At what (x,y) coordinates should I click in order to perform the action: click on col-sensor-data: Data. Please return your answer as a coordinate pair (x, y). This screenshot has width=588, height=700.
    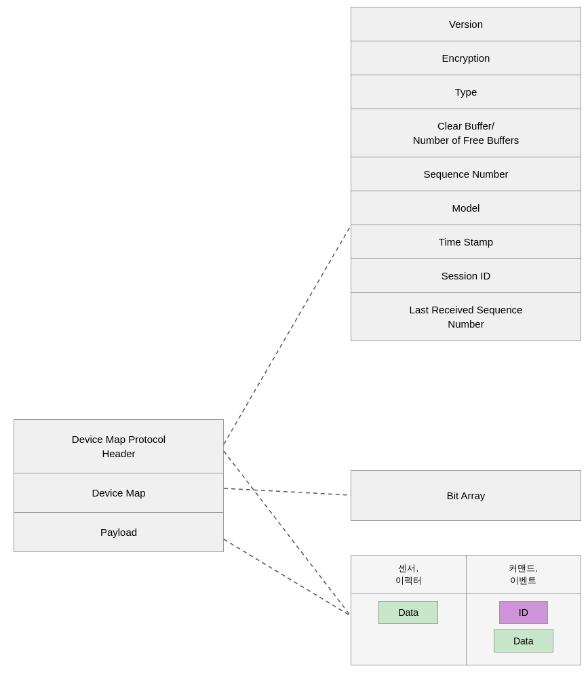
    Looking at the image, I should click on (409, 629).